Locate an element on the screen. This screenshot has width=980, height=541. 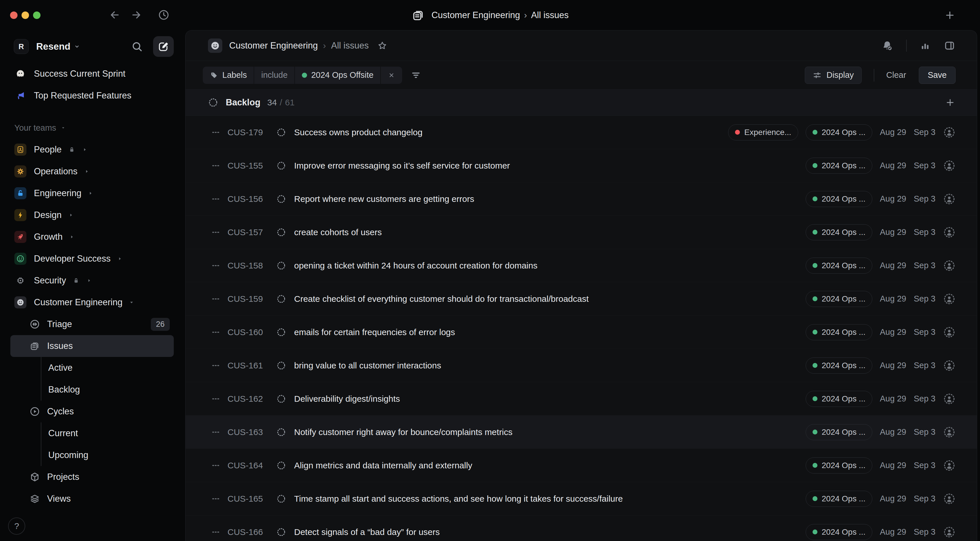
breadcrumb-page: All issues is located at coordinates (350, 46).